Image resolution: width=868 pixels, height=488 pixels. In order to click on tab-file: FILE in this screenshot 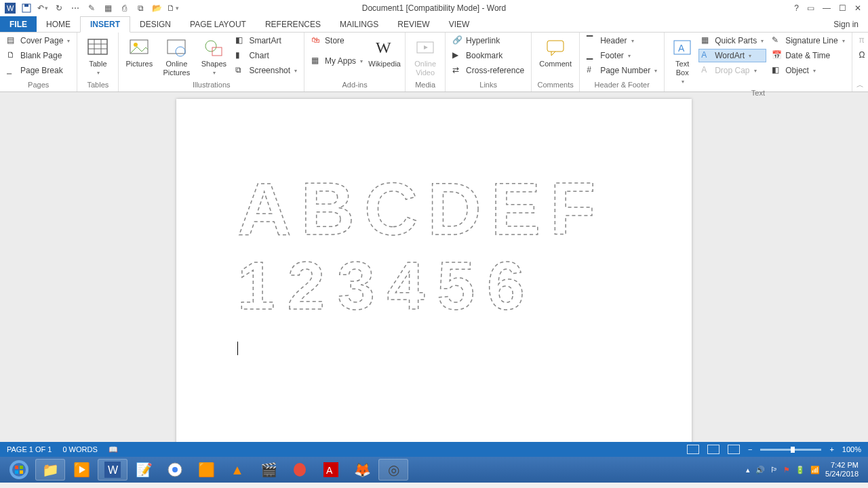, I will do `click(18, 24)`.